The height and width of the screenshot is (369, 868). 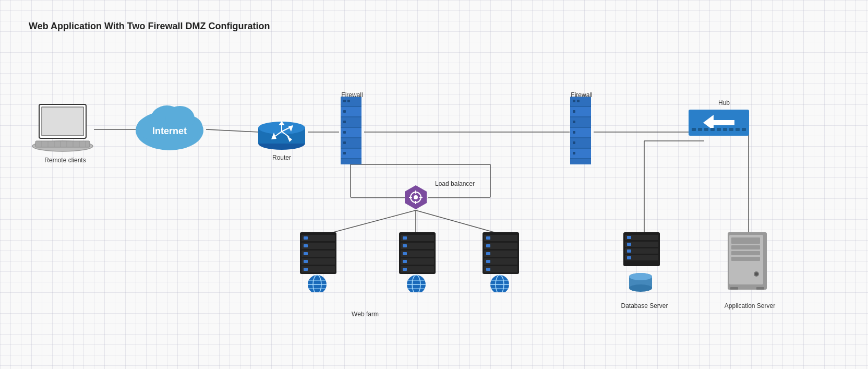 What do you see at coordinates (416, 197) in the screenshot?
I see `load-balancer-icon` at bounding box center [416, 197].